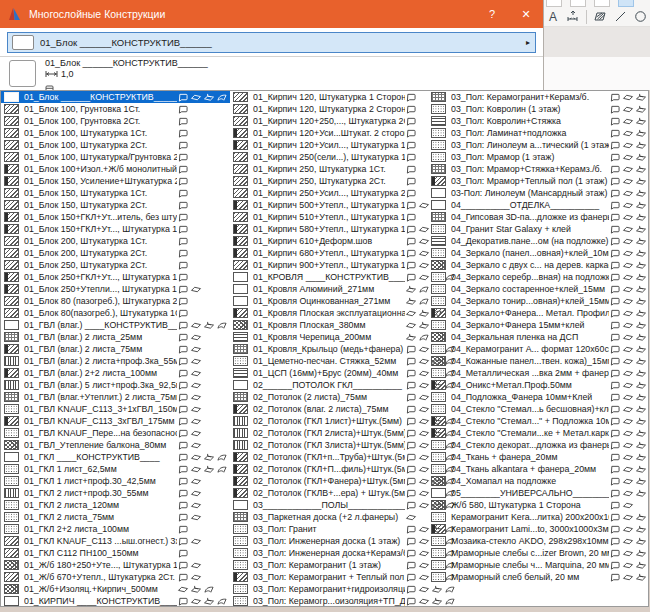  Describe the element at coordinates (329, 601) in the screenshot. I see `list-item: 03_Пол: Керамогр...оизоляция+ТП_Душ` at that location.